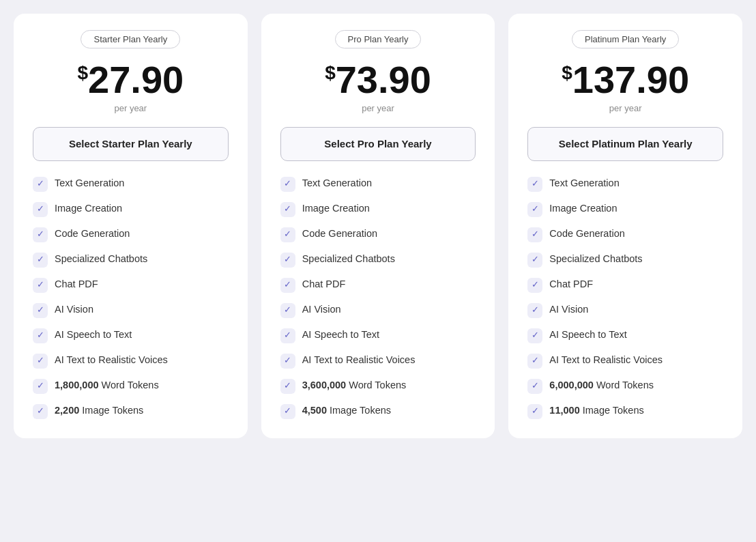 This screenshot has width=756, height=542. What do you see at coordinates (131, 298) in the screenshot?
I see `features-list-starter: ✓Text Generation✓Image Creation✓Code Gen…` at bounding box center [131, 298].